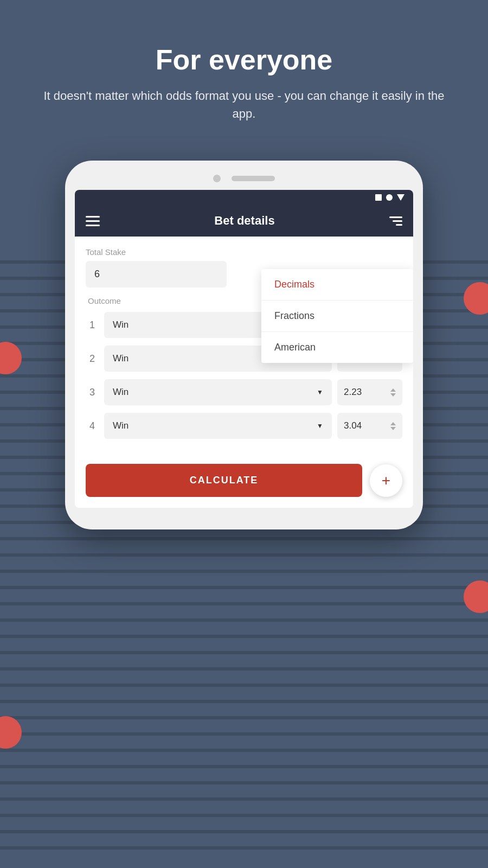 This screenshot has width=488, height=868. Describe the element at coordinates (337, 316) in the screenshot. I see `odds-format-dropdown: Decimals Fractions American` at that location.